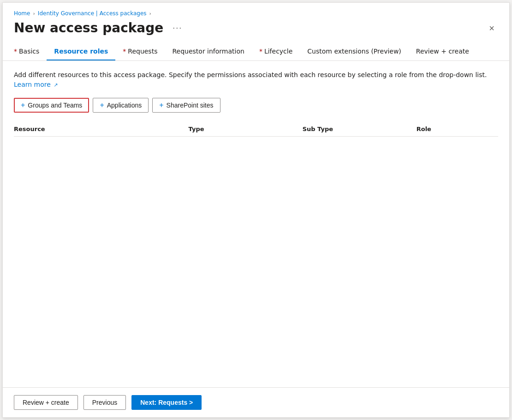 The height and width of the screenshot is (420, 512). What do you see at coordinates (208, 52) in the screenshot?
I see `tab-requestor-info: Requestor information` at bounding box center [208, 52].